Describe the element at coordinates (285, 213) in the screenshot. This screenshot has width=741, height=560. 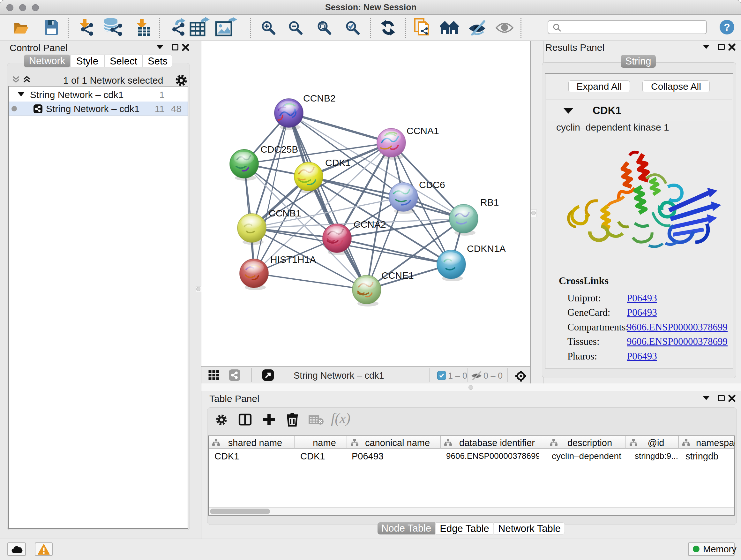
I see `svg-text: CCNB1` at that location.